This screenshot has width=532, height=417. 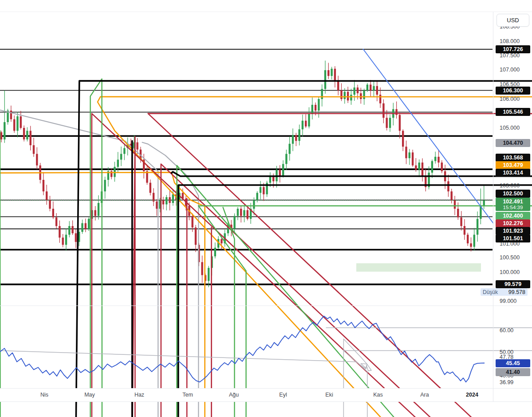 What do you see at coordinates (247, 395) in the screenshot?
I see `time-axis: NisMayHazTemAğuEylEkiKasAra2024` at bounding box center [247, 395].